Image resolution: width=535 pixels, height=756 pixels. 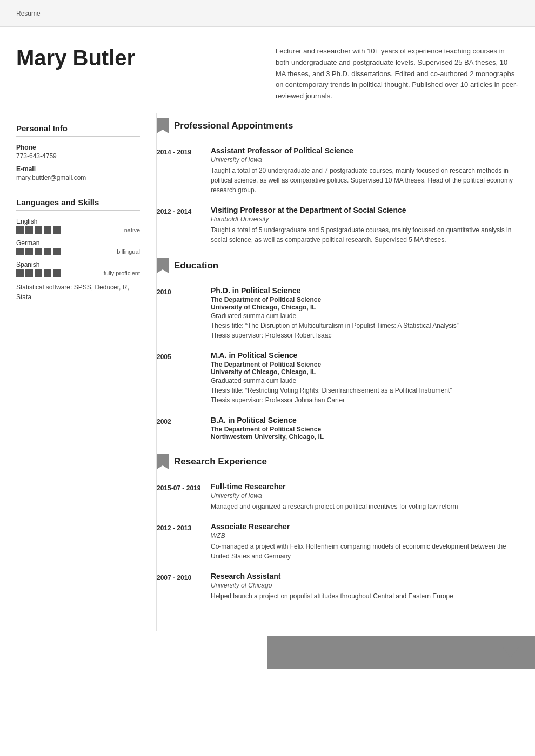 I want to click on email-label: E-mail, so click(x=78, y=169).